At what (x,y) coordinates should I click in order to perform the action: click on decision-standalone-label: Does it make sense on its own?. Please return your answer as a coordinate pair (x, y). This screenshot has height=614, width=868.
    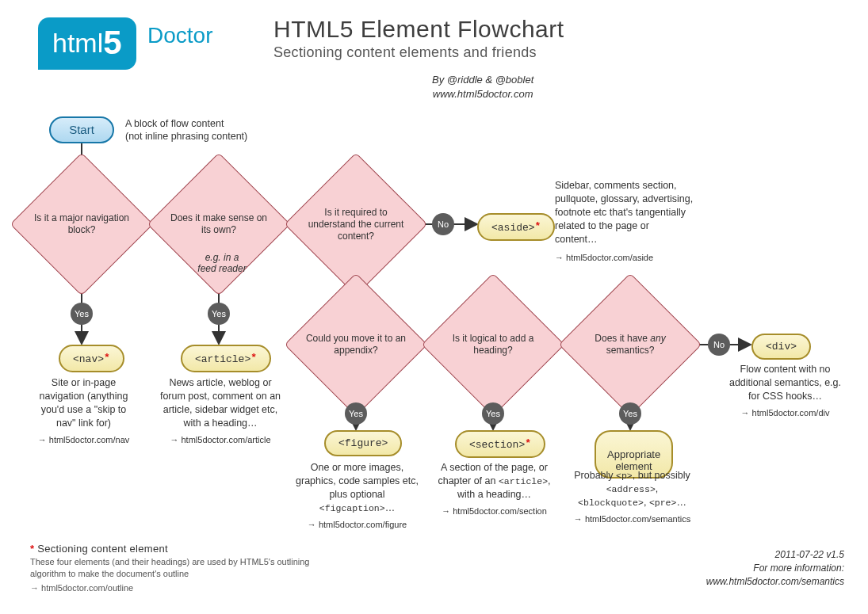
    Looking at the image, I should click on (219, 224).